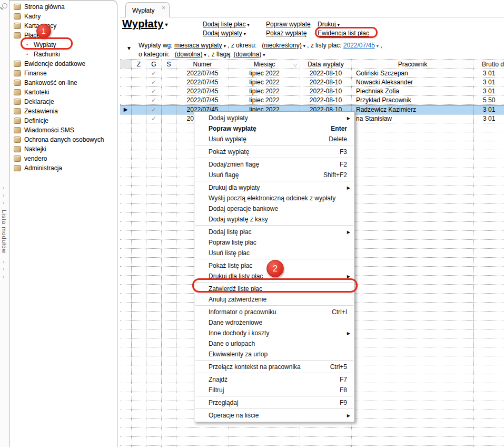 The image size is (504, 447). What do you see at coordinates (163, 8) in the screenshot?
I see `close-icon: ×` at bounding box center [163, 8].